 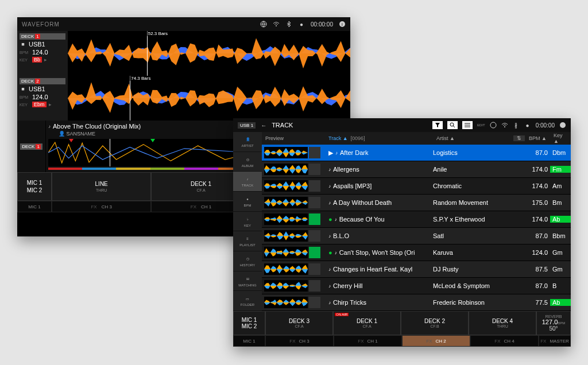 What do you see at coordinates (209, 53) in the screenshot?
I see `waveform-display: 52.3 Bars` at bounding box center [209, 53].